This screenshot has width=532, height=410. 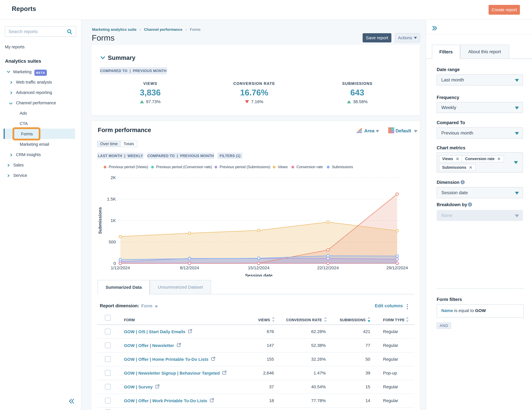 I want to click on svg-text: 29/12/2024, so click(x=397, y=268).